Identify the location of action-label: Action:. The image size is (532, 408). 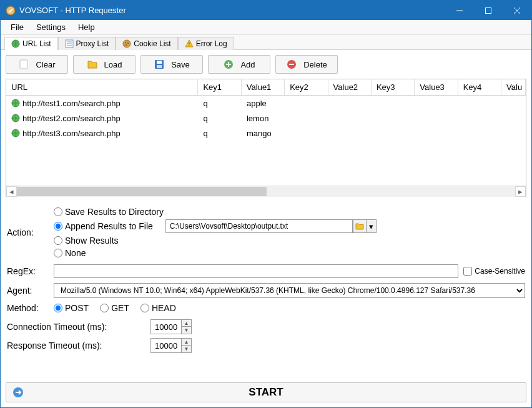
(30, 232).